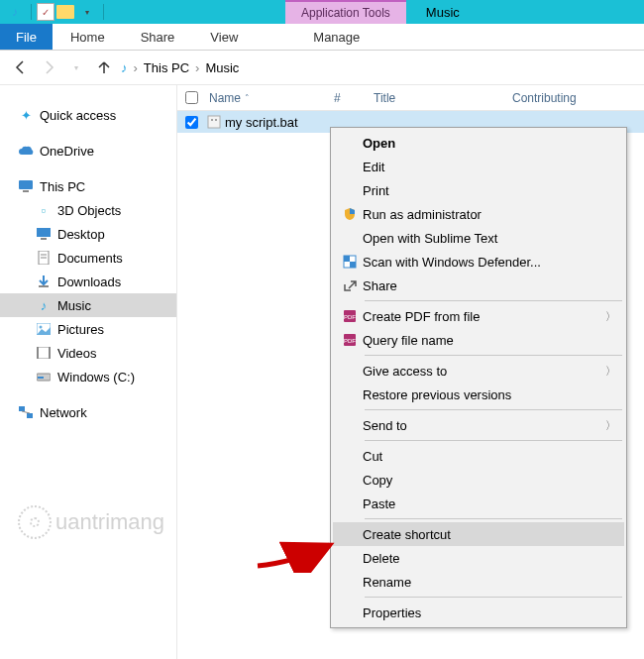 Image resolution: width=644 pixels, height=659 pixels. I want to click on ctx-run-admin: Run as administrator, so click(479, 214).